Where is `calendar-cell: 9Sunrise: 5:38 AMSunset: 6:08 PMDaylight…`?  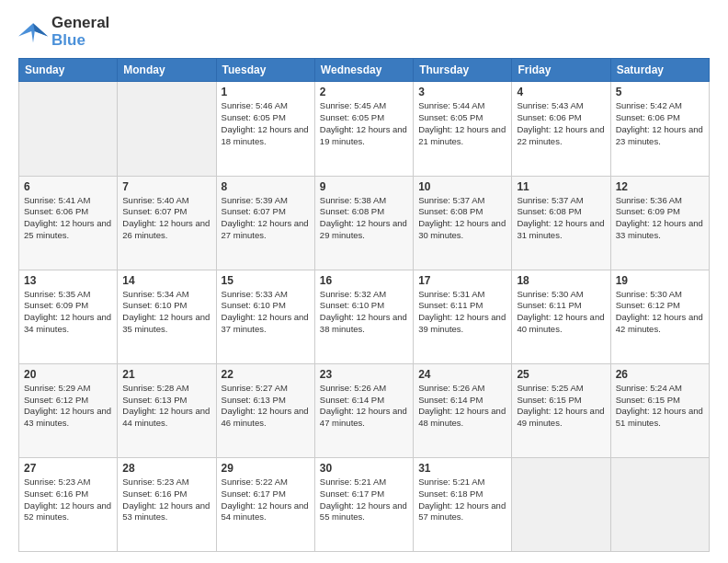
calendar-cell: 9Sunrise: 5:38 AMSunset: 6:08 PMDaylight… is located at coordinates (364, 223).